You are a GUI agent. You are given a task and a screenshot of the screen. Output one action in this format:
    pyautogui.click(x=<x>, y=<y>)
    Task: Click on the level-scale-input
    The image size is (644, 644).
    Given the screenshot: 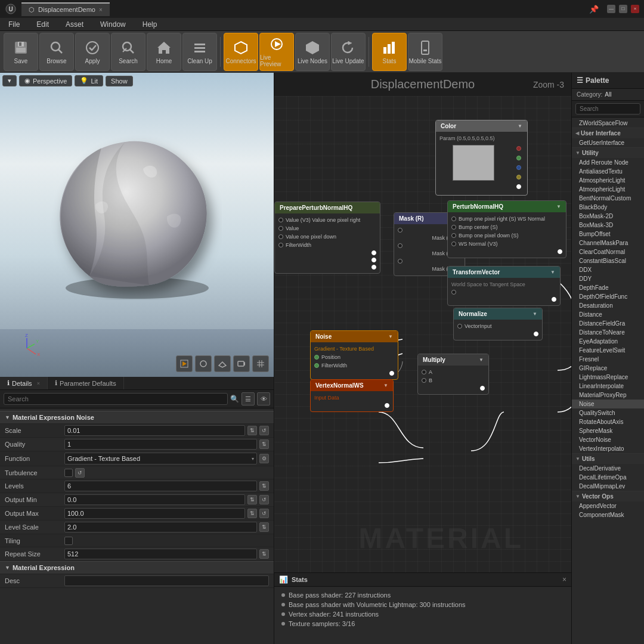 What is the action you would take?
    pyautogui.click(x=161, y=527)
    